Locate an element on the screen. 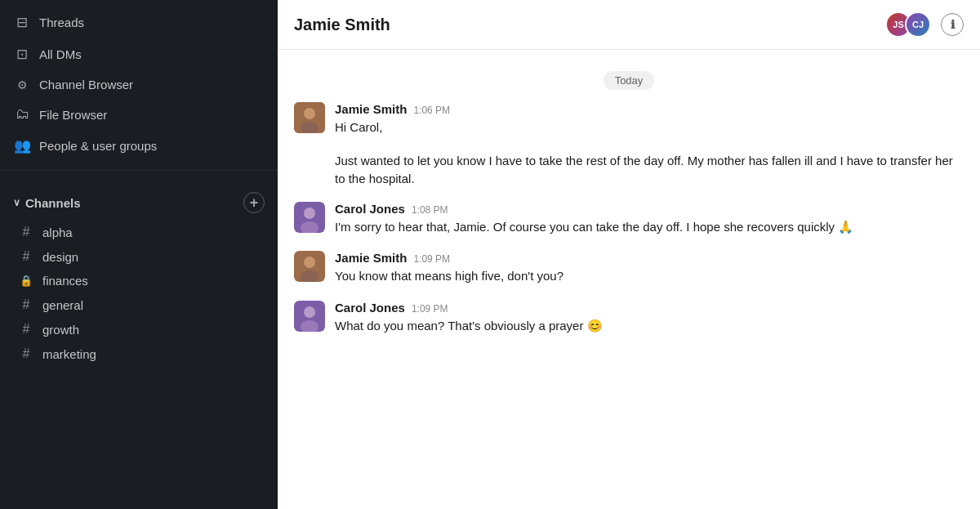  message-content: Jamie Smith 1:09 PM You know that means … is located at coordinates (649, 268).